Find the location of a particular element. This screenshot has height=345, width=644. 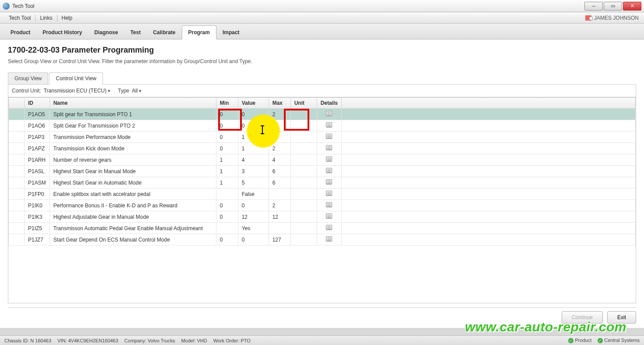

cell-value: 5 is located at coordinates (253, 183).